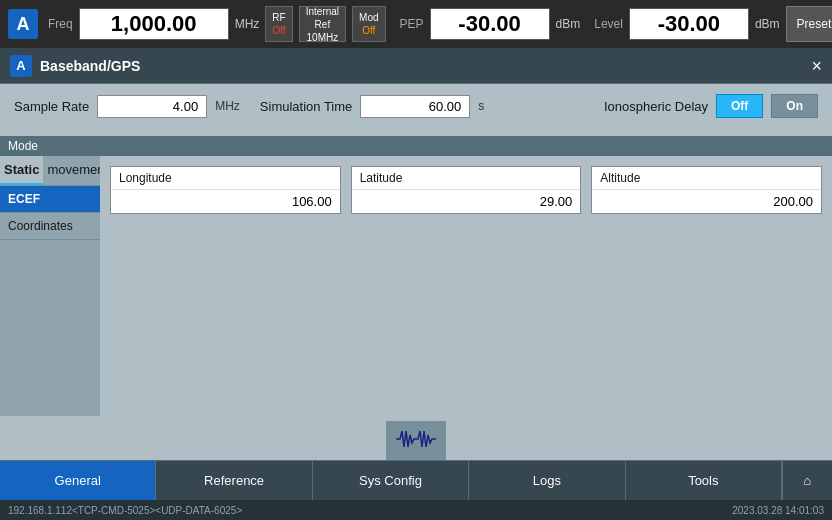  I want to click on rf-button: RF Off, so click(278, 24).